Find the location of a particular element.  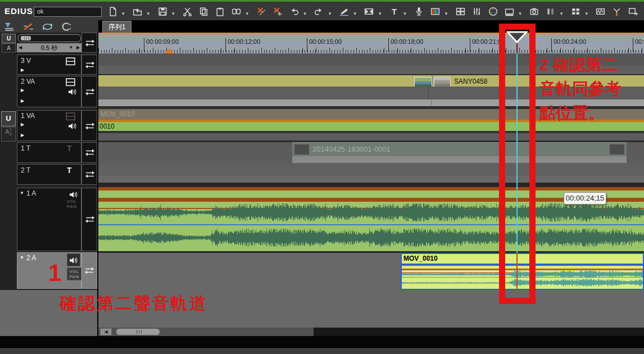

lane-1va-mixer is located at coordinates (371, 137).